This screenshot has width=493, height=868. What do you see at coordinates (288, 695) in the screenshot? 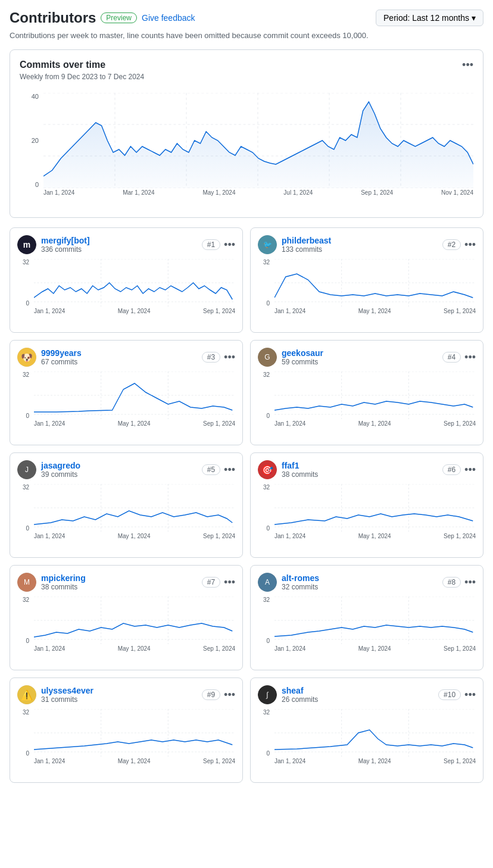
I see `contributor-info: ∫ sheaf 26 commits` at bounding box center [288, 695].